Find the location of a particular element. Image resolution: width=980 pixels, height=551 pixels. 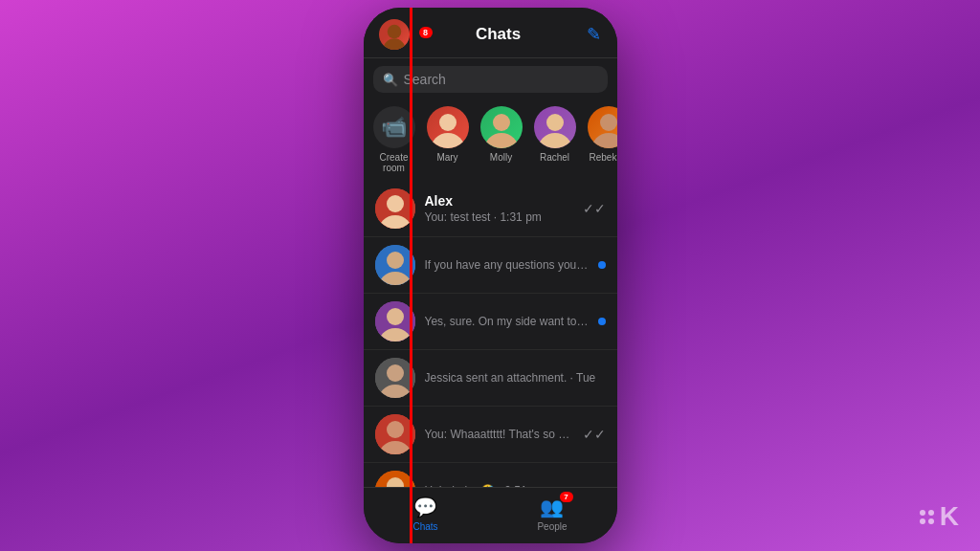

story-rachel: Rachel is located at coordinates (555, 134).